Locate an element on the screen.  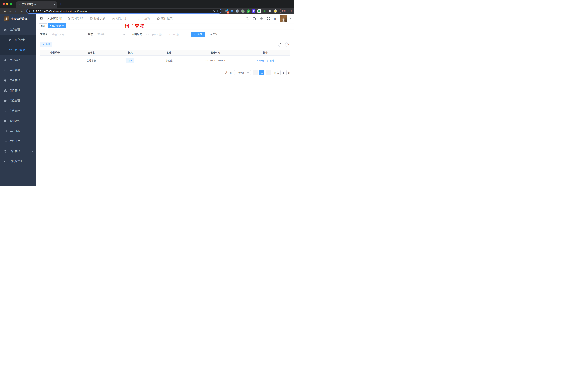
pencil-icon is located at coordinates (258, 61).